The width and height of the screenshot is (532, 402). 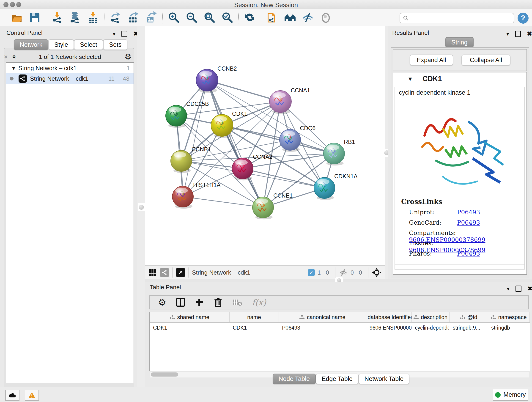 I want to click on search-box, so click(x=457, y=18).